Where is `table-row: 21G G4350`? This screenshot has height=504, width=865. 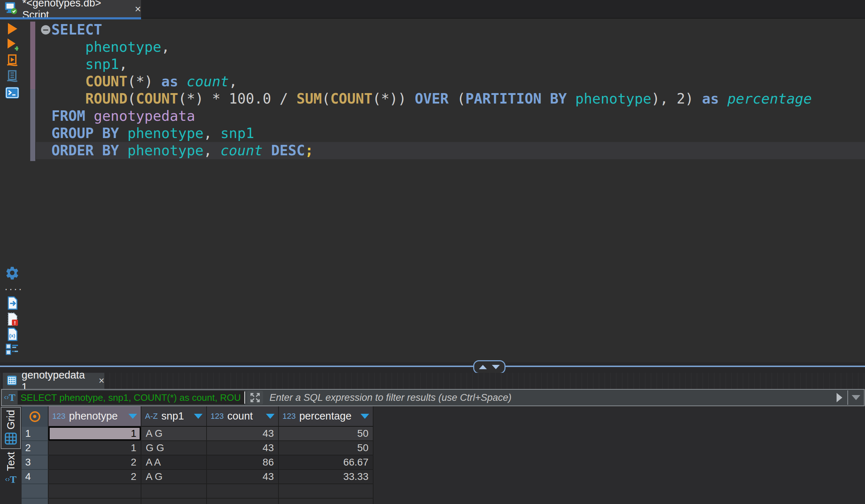
table-row: 21G G4350 is located at coordinates (198, 448).